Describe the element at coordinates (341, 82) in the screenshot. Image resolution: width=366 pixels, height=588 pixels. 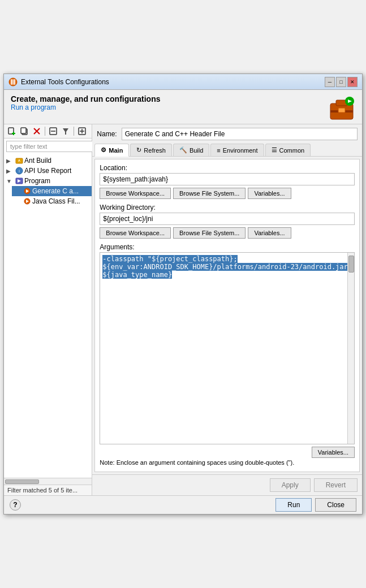
I see `maximize-button: □` at that location.